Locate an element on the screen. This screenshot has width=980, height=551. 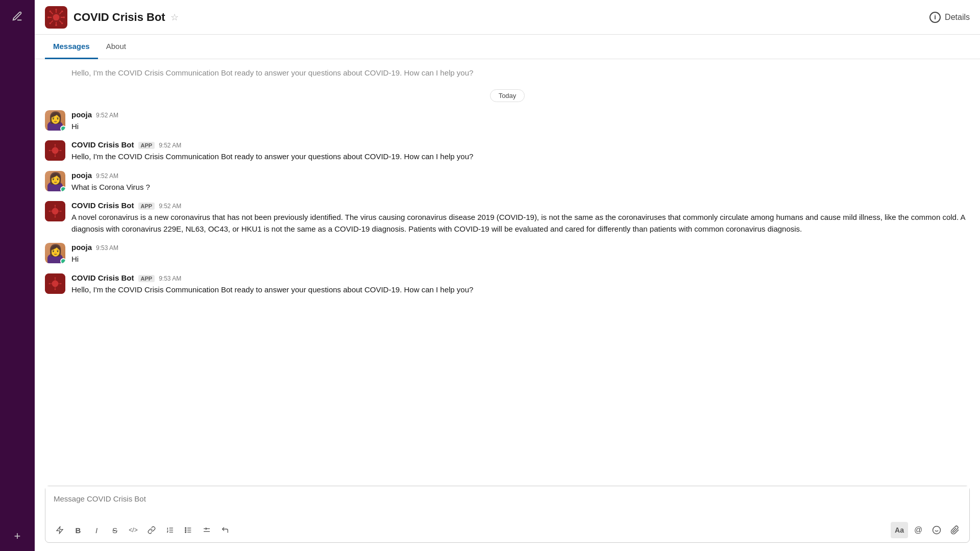
emoji-button is located at coordinates (937, 530).